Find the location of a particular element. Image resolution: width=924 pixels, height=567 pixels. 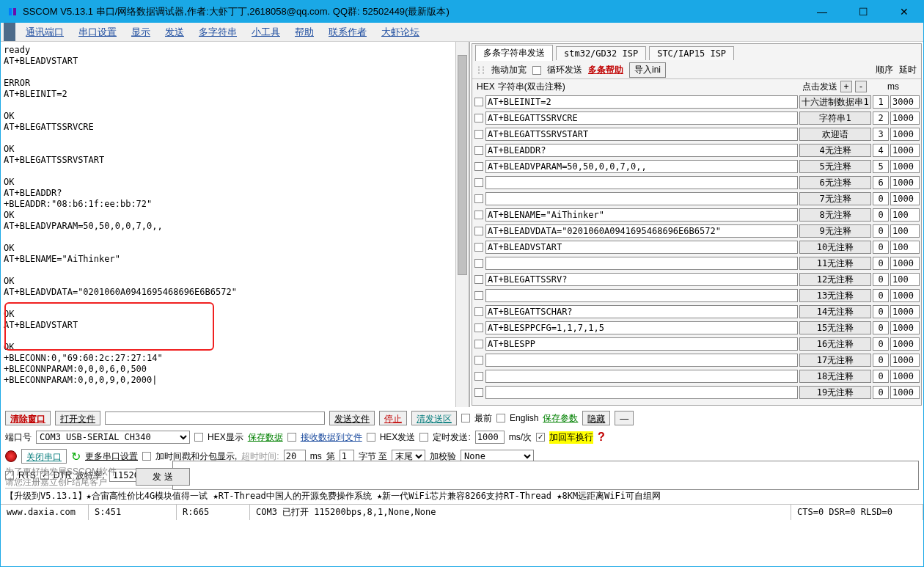

topmost-checkbox is located at coordinates (466, 418).